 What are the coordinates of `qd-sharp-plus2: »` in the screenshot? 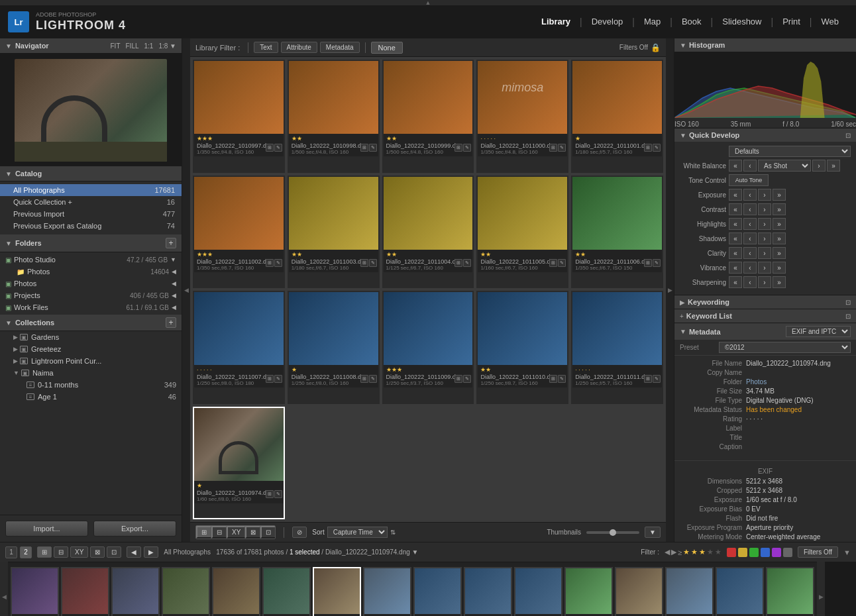 It's located at (779, 282).